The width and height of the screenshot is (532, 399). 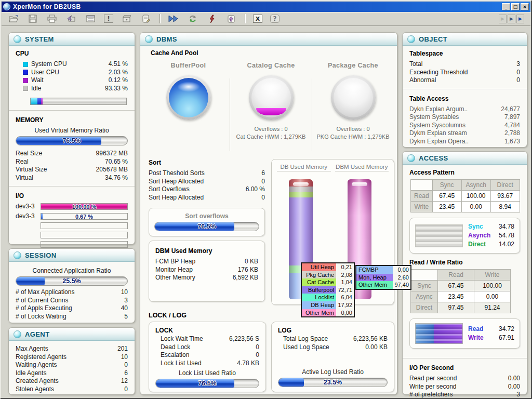 What do you see at coordinates (231, 19) in the screenshot?
I see `export-up-icon` at bounding box center [231, 19].